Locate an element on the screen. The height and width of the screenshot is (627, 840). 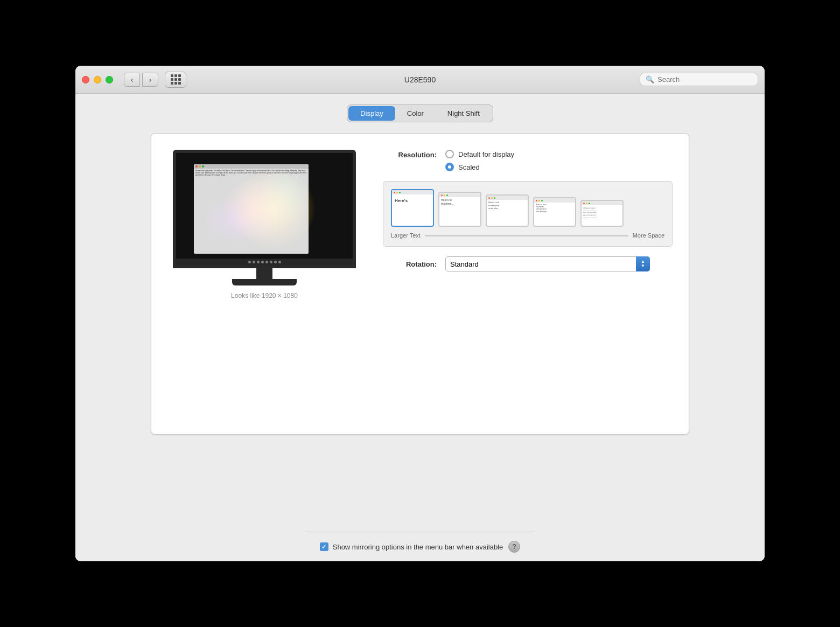
titlebar: ‹ › U28E590 🔍 is located at coordinates (420, 80).